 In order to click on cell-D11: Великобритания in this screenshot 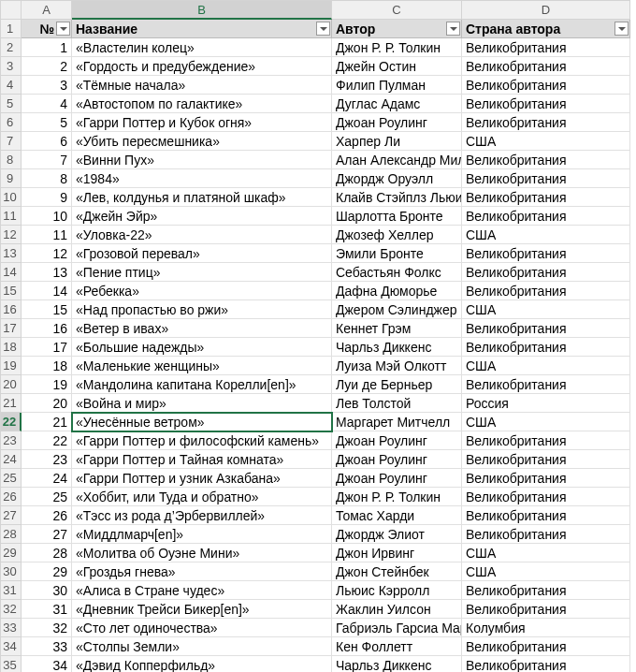, I will do `click(546, 216)`.